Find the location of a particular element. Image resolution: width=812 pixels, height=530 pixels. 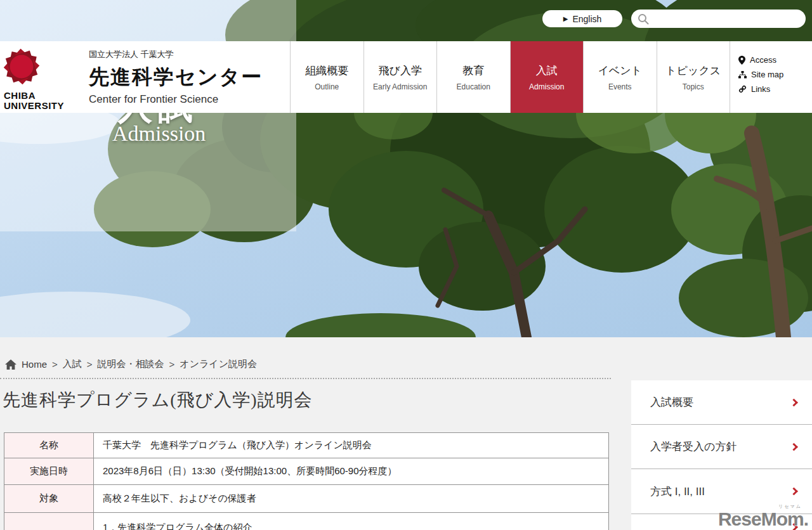

row-label: 実施日時 is located at coordinates (49, 472).